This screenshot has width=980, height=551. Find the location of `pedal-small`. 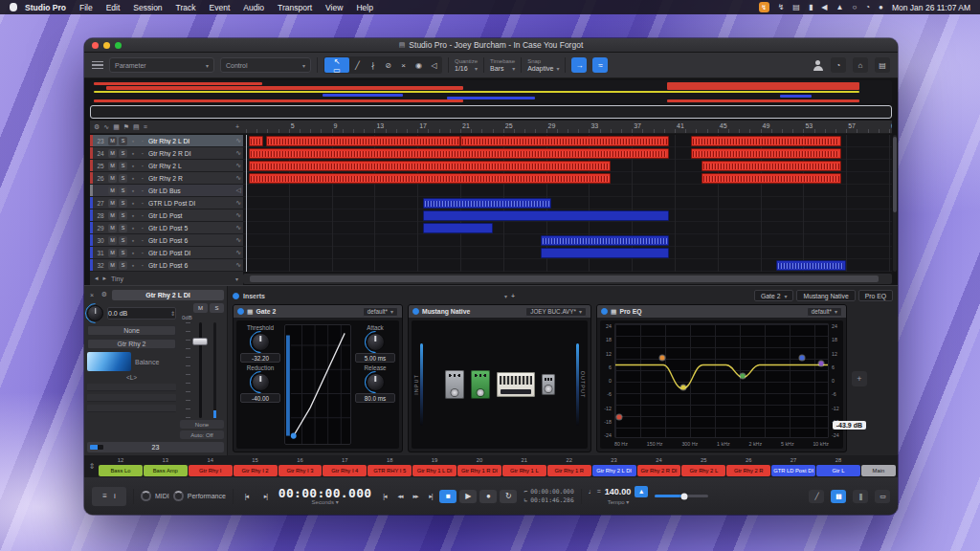

pedal-small is located at coordinates (548, 385).